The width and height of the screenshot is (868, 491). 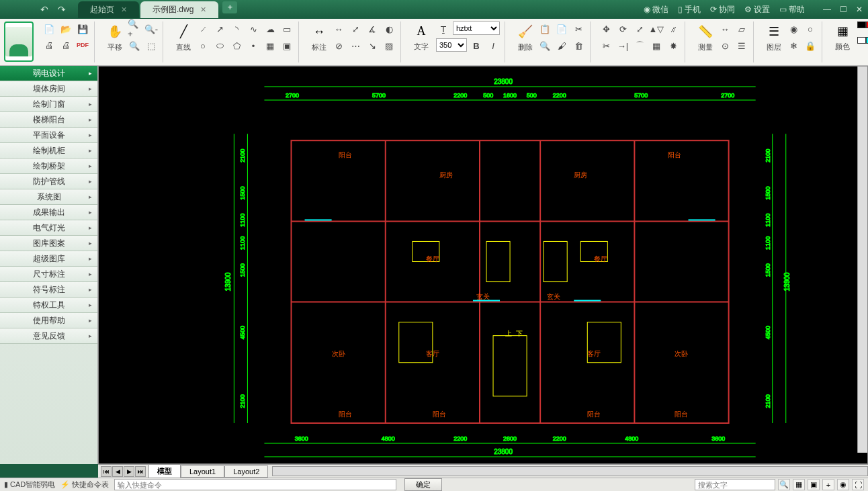 What do you see at coordinates (179, 9) in the screenshot?
I see `tab-example-dwg: 示例图.dwg ✕` at bounding box center [179, 9].